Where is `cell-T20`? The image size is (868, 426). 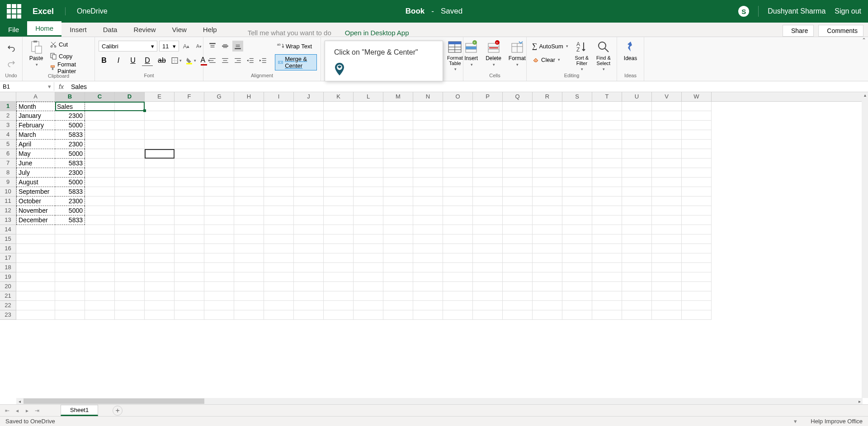 cell-T20 is located at coordinates (607, 286).